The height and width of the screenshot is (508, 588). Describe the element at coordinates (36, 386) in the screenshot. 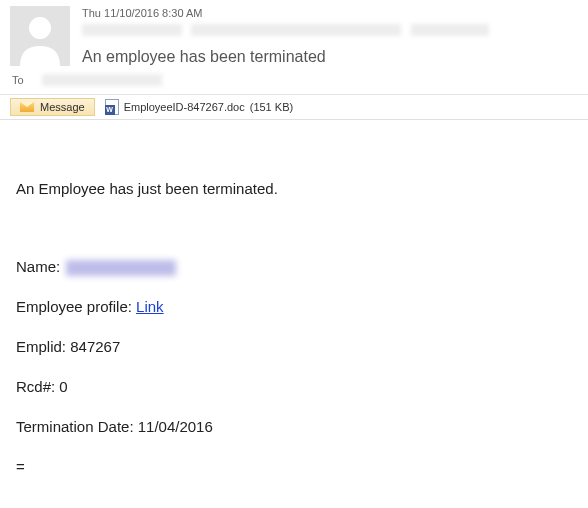

I see `rcd-label: Rcd#:` at that location.